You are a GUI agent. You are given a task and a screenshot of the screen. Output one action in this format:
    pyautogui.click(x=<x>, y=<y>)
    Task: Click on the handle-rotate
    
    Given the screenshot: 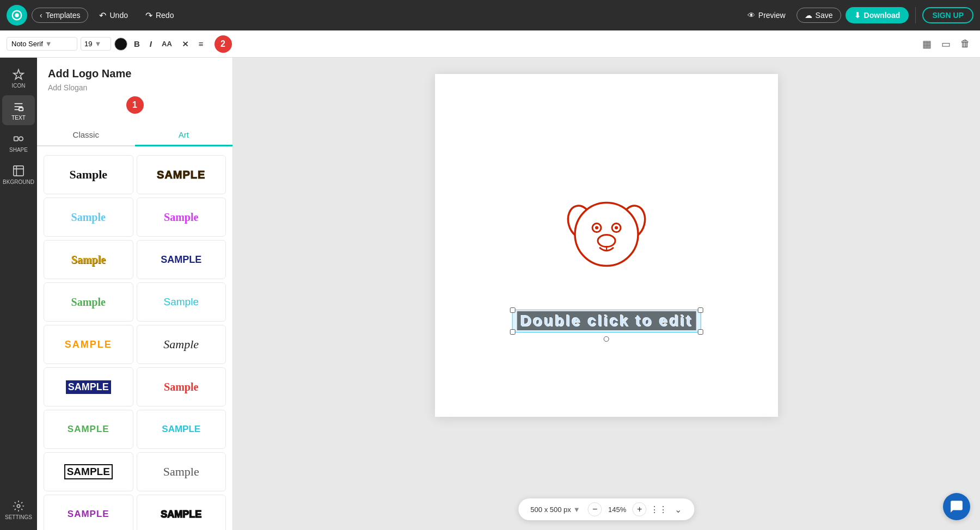 What is the action you would take?
    pyautogui.click(x=607, y=339)
    